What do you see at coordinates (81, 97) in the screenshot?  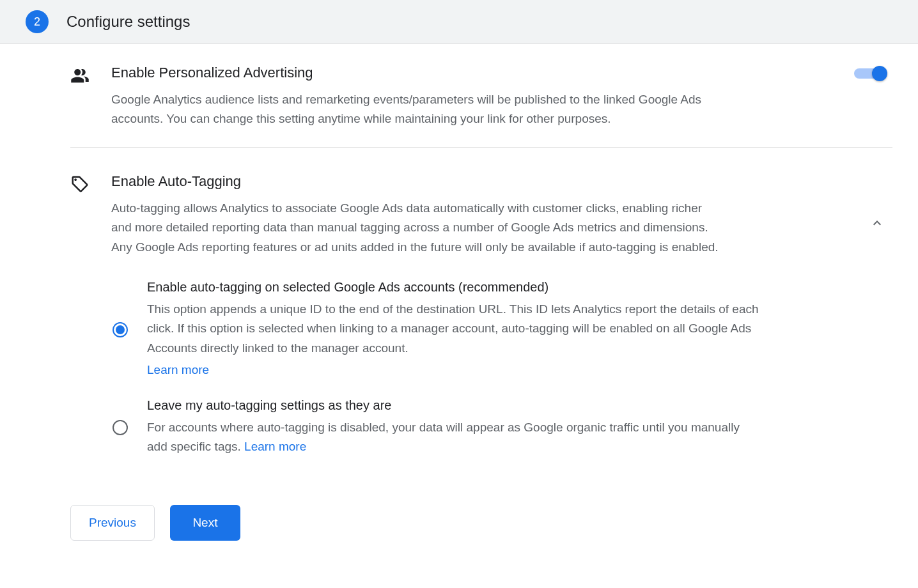 I see `people-icon` at bounding box center [81, 97].